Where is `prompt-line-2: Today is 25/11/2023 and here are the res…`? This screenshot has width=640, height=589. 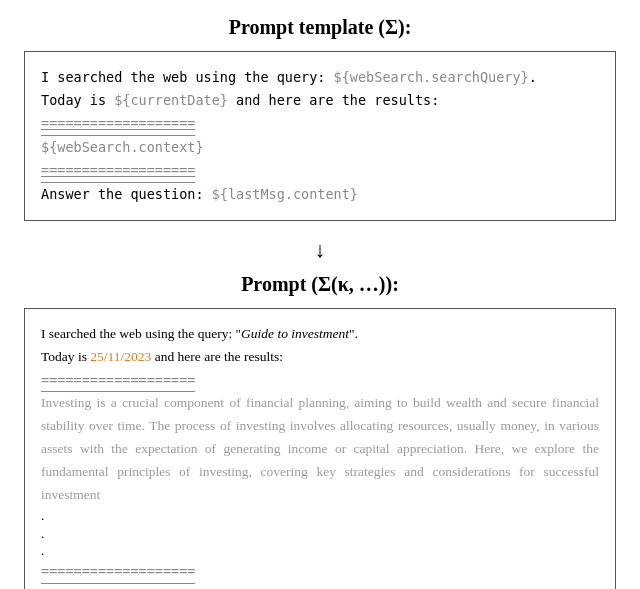
prompt-line-2: Today is 25/11/2023 and here are the res… is located at coordinates (320, 358).